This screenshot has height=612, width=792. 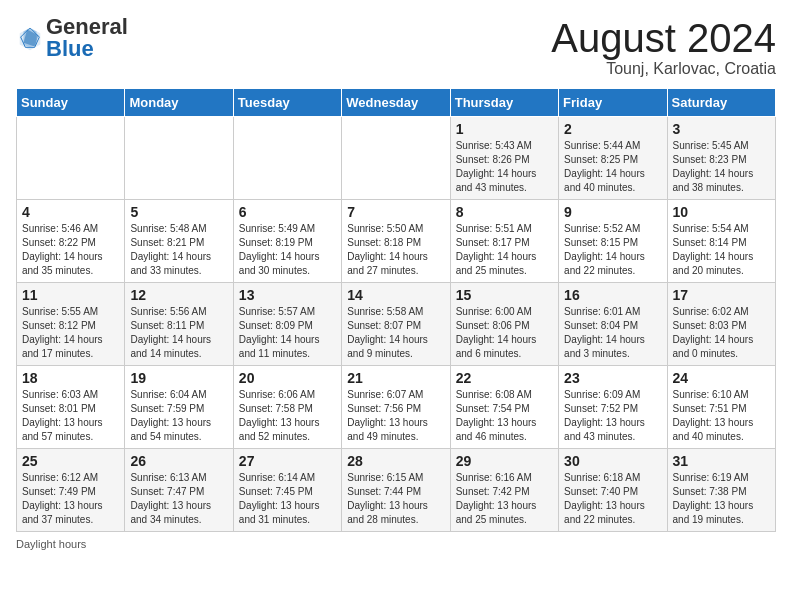 I want to click on day-info: Sunrise: 6:06 AM Sunset: 7:58 PM Dayligh…, so click(x=288, y=416).